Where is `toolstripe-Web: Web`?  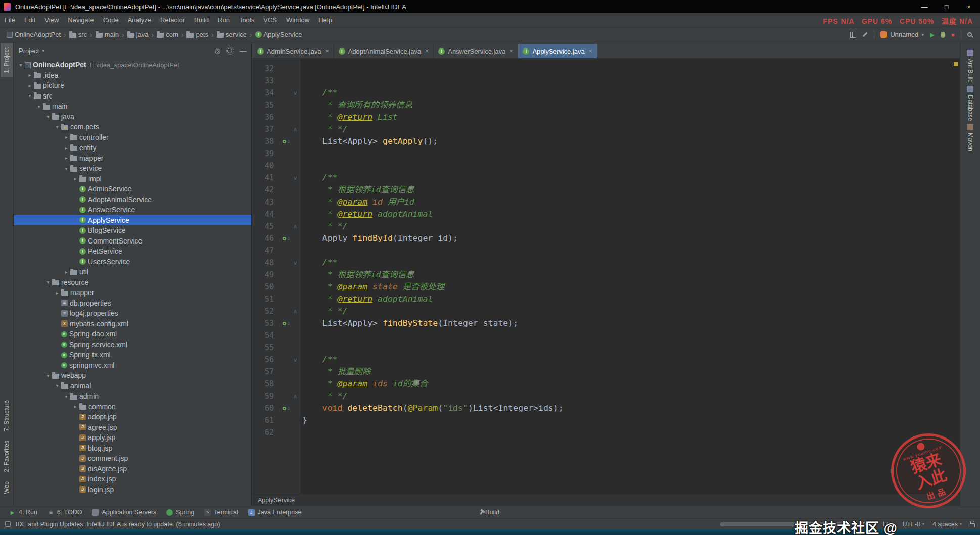 toolstripe-Web: Web is located at coordinates (7, 488).